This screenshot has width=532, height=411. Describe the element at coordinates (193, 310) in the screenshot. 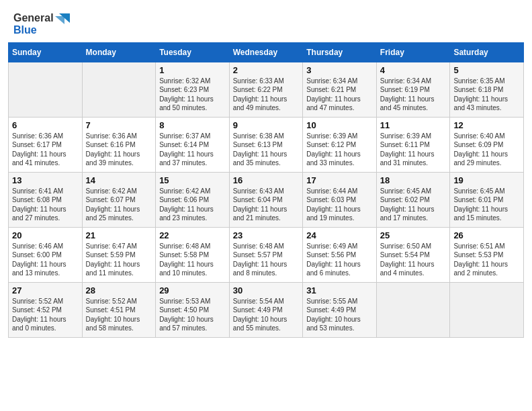

I see `calendar-cell: 29 Sunrise: 5:53 AMSunset: 4:50 PMDaylig…` at that location.